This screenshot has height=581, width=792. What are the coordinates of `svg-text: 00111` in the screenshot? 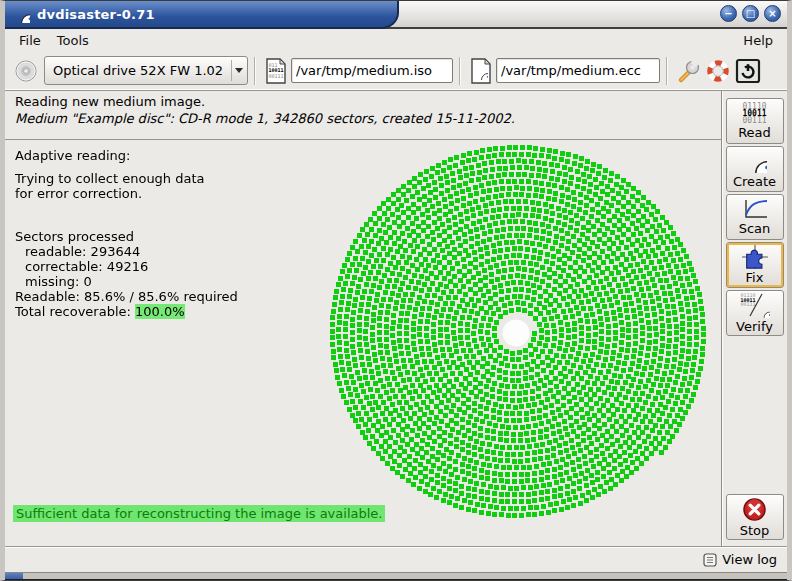 It's located at (276, 75).